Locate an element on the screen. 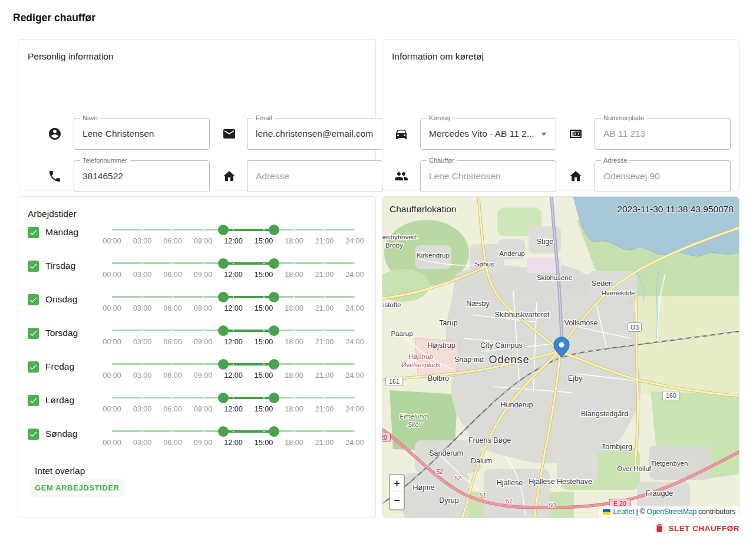 This screenshot has width=756, height=550. delete-driver-button: SLET CHAUFFØR is located at coordinates (697, 528).